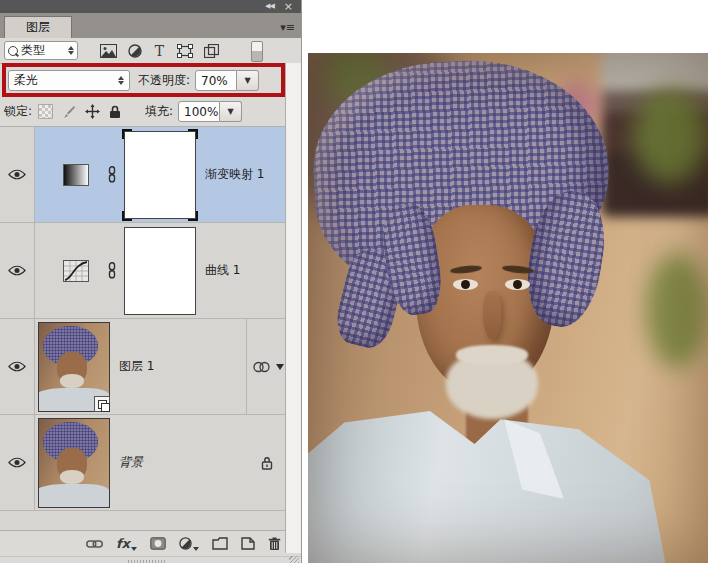  Describe the element at coordinates (150, 80) in the screenshot. I see `blend-mode-row: 柔光 不透明度: 70% ▼` at that location.